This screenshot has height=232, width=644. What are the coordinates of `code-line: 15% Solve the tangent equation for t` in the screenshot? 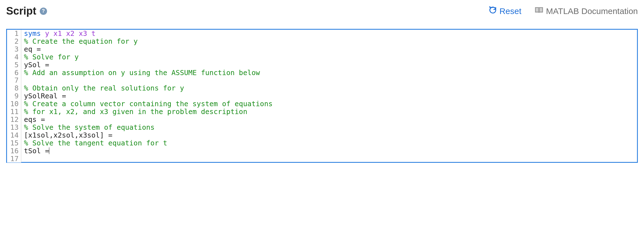 It's located at (322, 143).